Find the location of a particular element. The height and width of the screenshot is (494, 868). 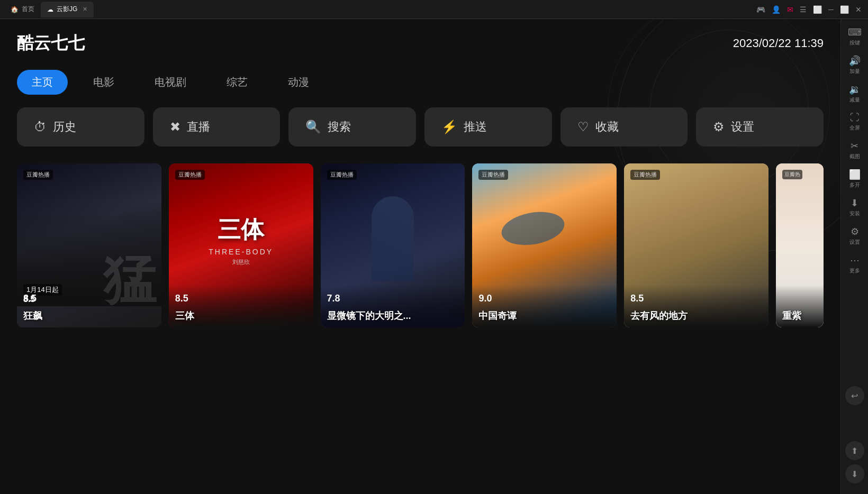

home-tab-label: 首页 is located at coordinates (28, 10).